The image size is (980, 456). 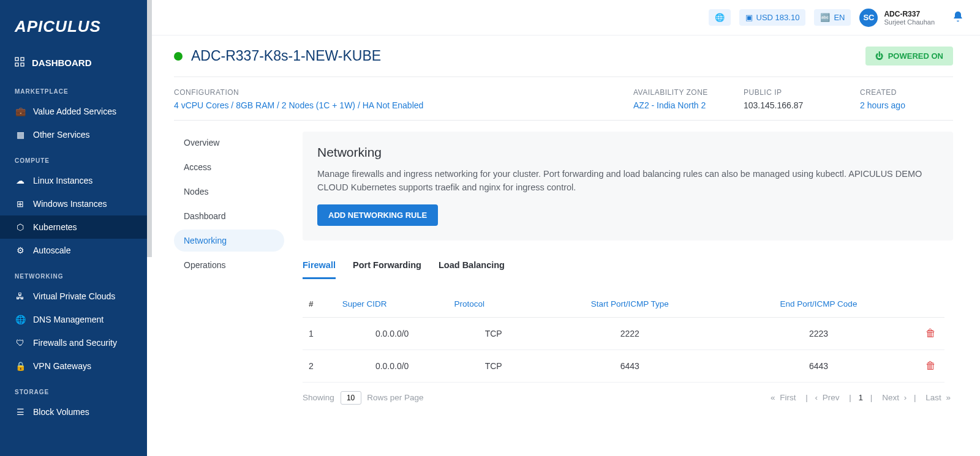 I want to click on notifications-button, so click(x=958, y=18).